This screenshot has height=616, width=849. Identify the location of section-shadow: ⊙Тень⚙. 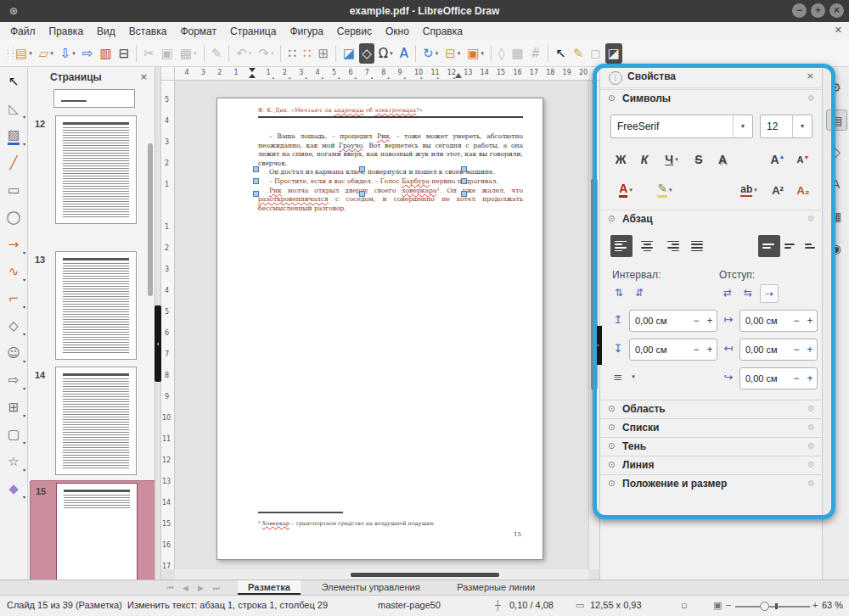
(711, 446).